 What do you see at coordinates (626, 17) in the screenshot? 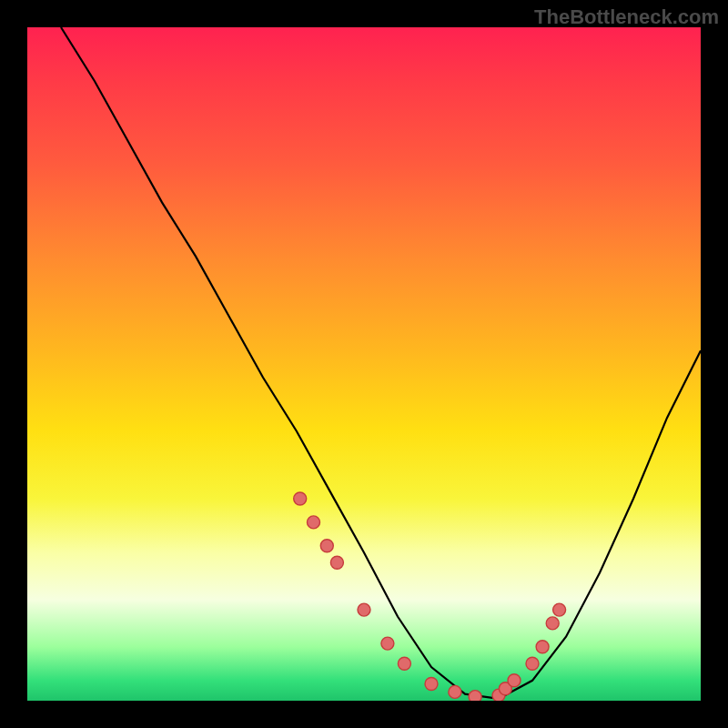
I see `watermark-text: TheBottleneck.com` at bounding box center [626, 17].